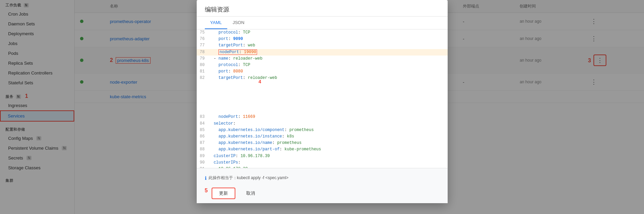 The height and width of the screenshot is (214, 644). What do you see at coordinates (216, 23) in the screenshot?
I see `tab-yaml: YAML` at bounding box center [216, 23].